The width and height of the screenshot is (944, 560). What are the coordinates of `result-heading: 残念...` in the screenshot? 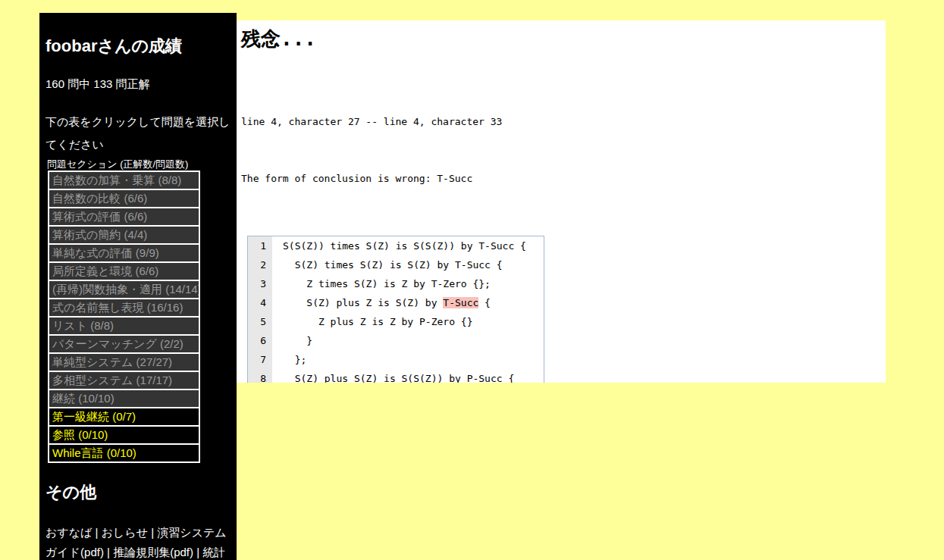 It's located at (563, 39).